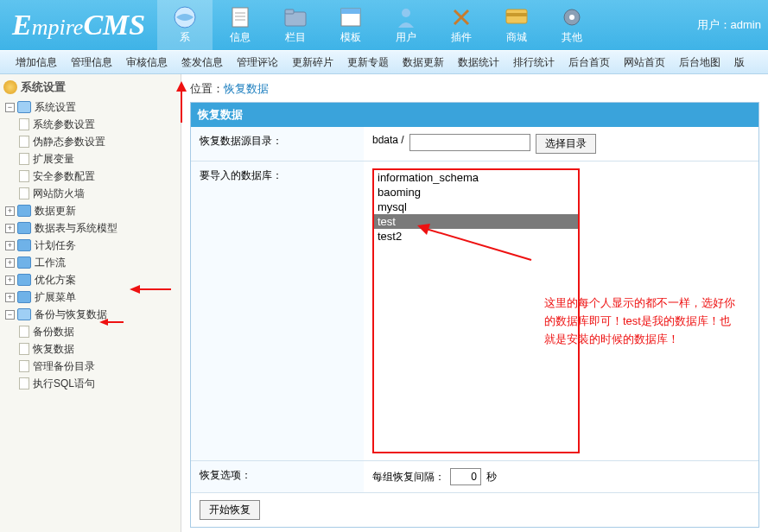  What do you see at coordinates (406, 17) in the screenshot?
I see `user-icon` at bounding box center [406, 17].